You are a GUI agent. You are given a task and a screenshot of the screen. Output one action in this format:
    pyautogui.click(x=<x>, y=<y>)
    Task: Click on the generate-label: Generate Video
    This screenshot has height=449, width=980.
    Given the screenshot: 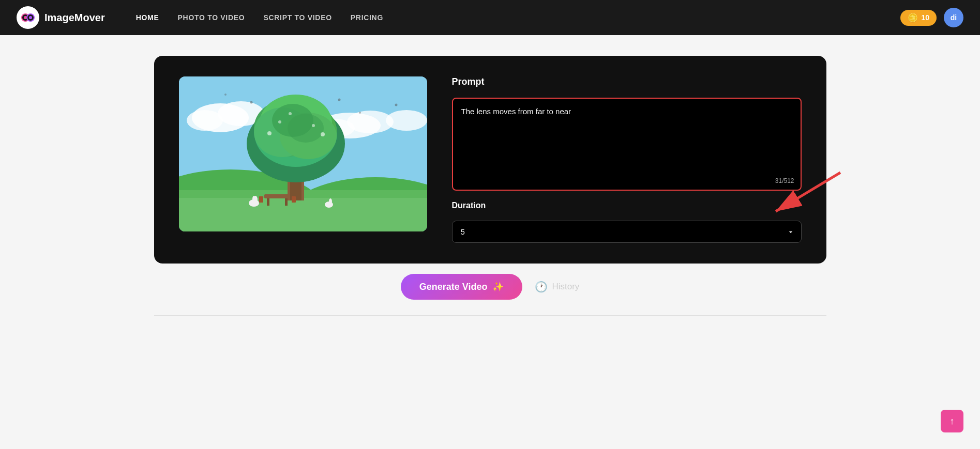 What is the action you would take?
    pyautogui.click(x=454, y=287)
    